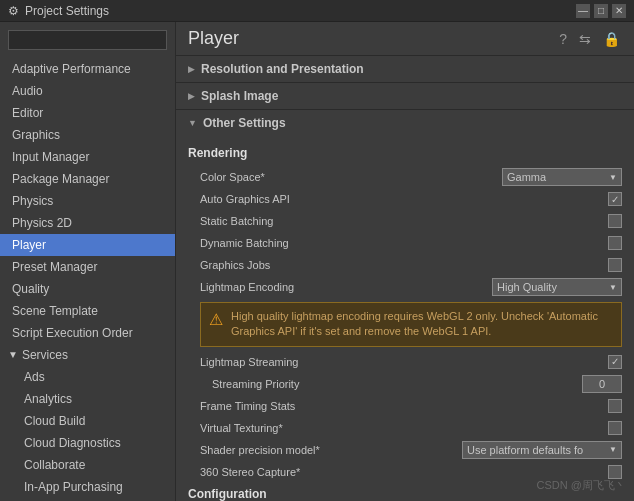  What do you see at coordinates (542, 450) in the screenshot?
I see `shader-precision-control: Use platform defaults fo ▼` at bounding box center [542, 450].